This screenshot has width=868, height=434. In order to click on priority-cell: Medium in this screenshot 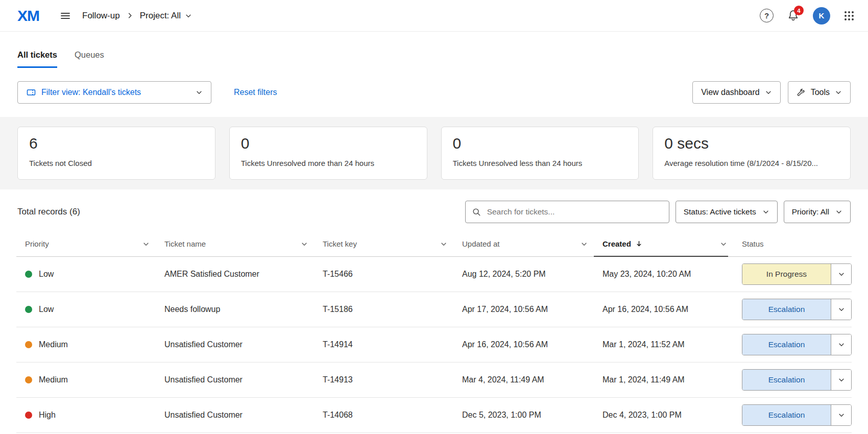, I will do `click(86, 380)`.